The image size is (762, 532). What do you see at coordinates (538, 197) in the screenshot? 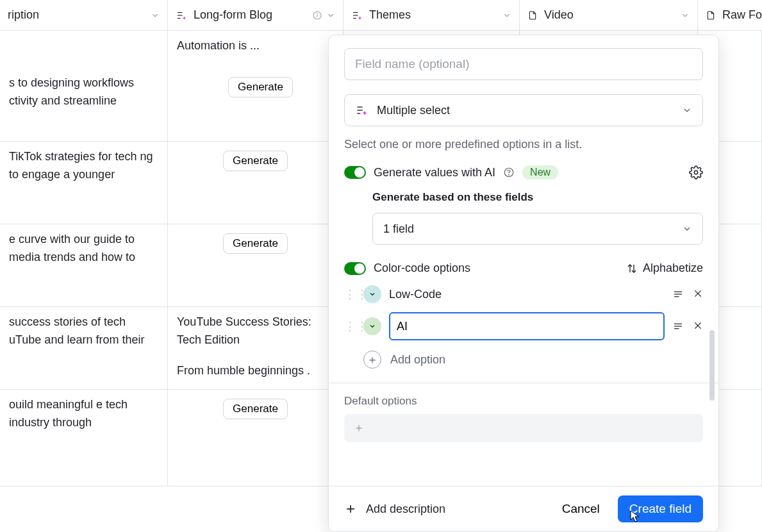
I see `based-on-label: Generate based on these fields` at bounding box center [538, 197].